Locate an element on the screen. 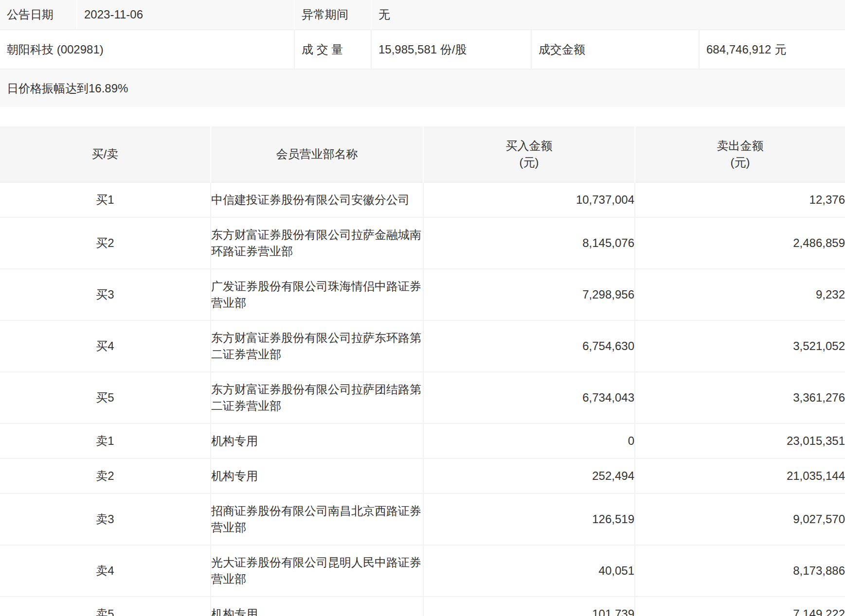 This screenshot has width=845, height=616. buy-amount-cell: 6,754,630 is located at coordinates (529, 346).